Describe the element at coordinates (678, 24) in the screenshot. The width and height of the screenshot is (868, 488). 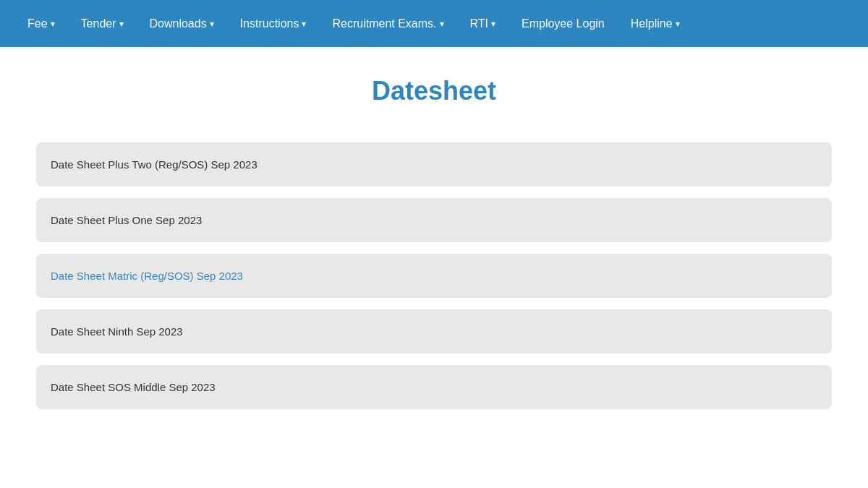
I see `helpline-caret-icon: ▾` at that location.